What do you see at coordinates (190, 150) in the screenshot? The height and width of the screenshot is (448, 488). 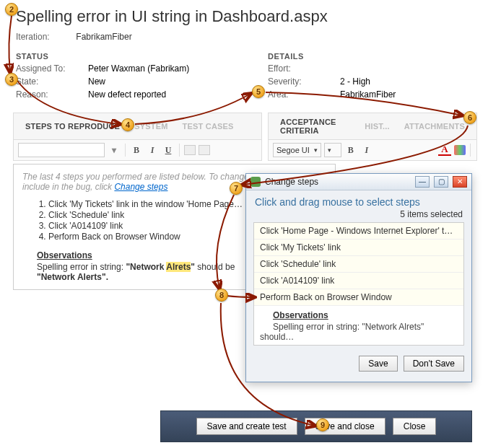 I see `image-button` at bounding box center [190, 150].